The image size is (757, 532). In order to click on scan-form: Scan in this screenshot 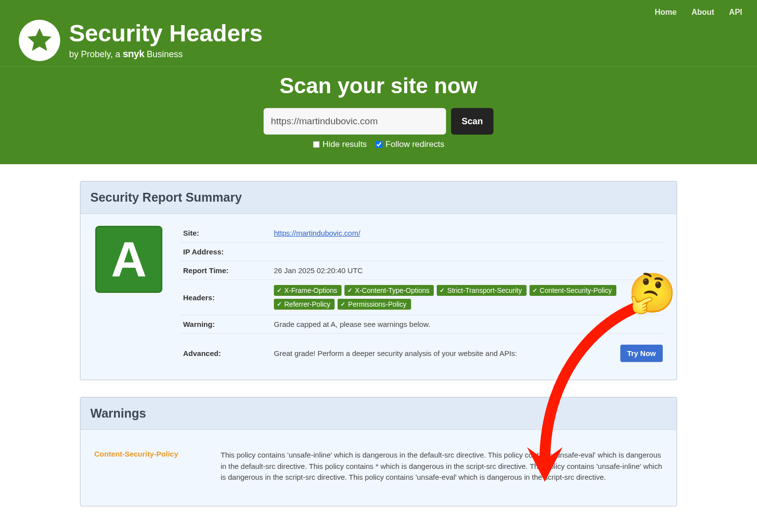, I will do `click(378, 121)`.